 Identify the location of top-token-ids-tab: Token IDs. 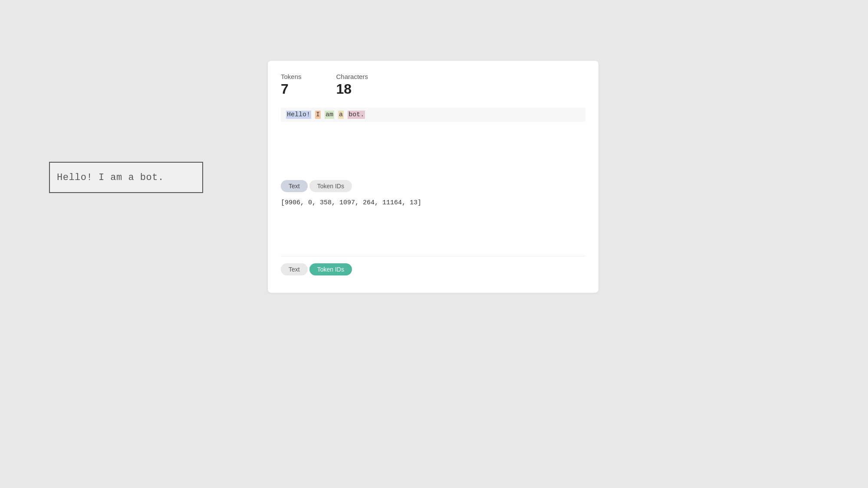
(331, 186).